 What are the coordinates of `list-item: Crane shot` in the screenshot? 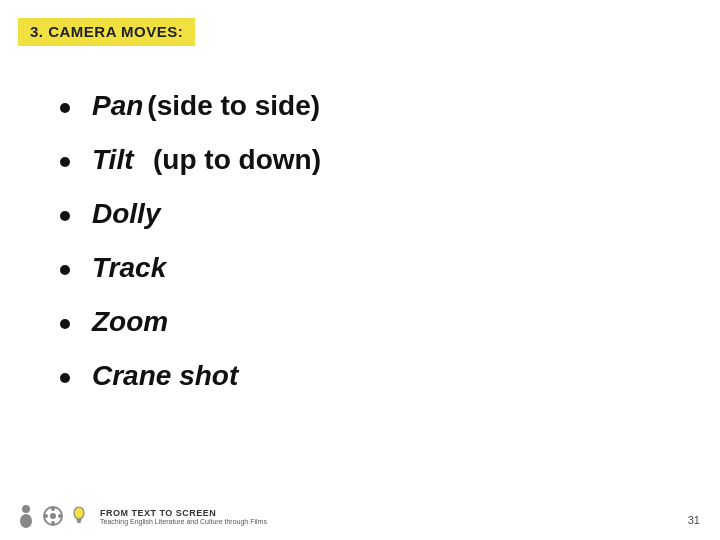 It's located at (190, 376).